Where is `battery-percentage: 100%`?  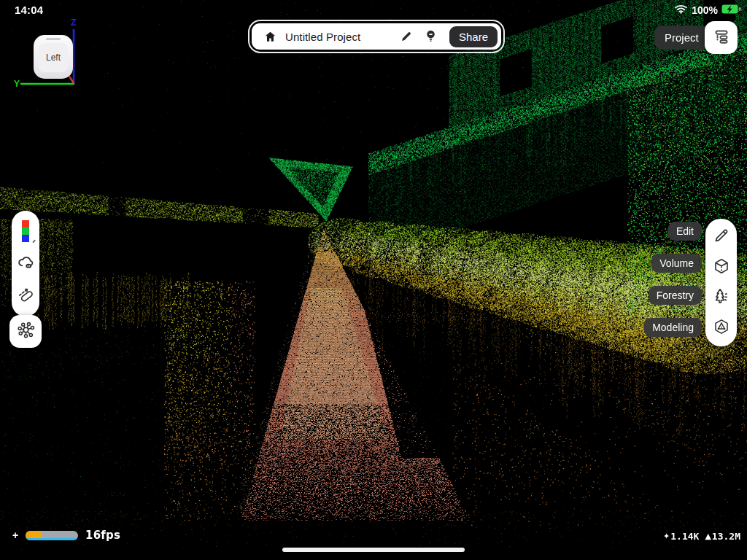
battery-percentage: 100% is located at coordinates (705, 10).